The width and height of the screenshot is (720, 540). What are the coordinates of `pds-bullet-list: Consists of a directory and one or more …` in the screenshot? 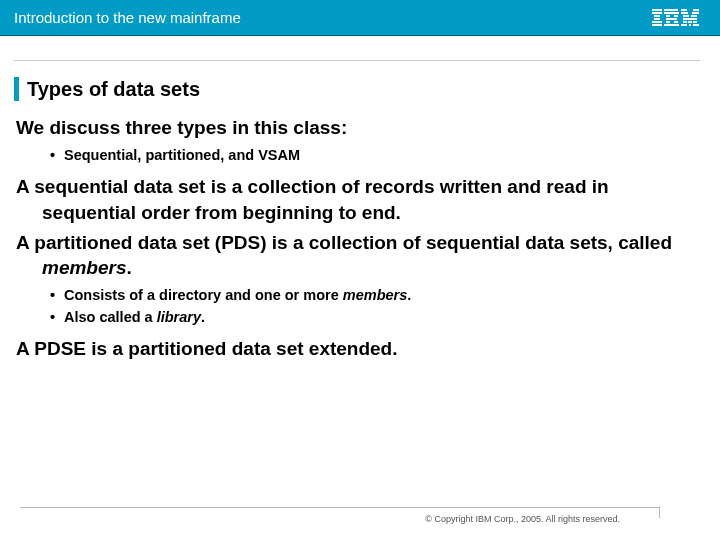 It's located at (357, 307).